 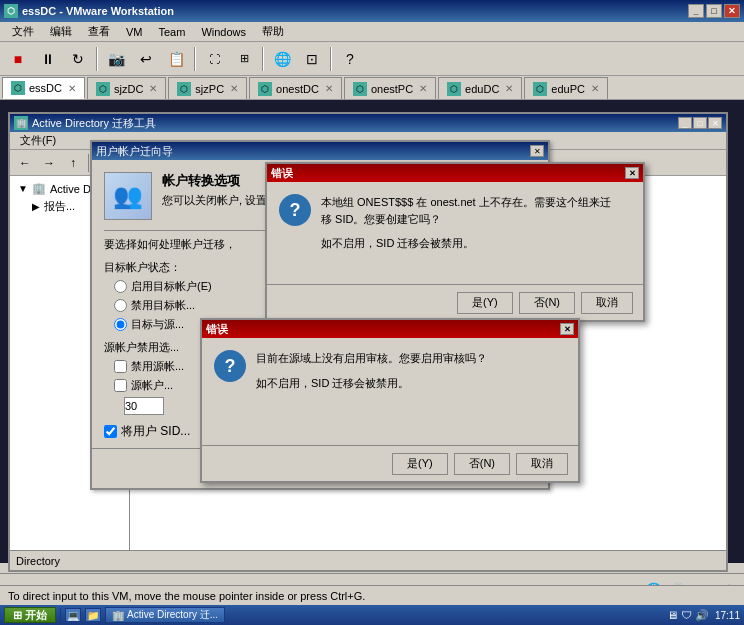 I want to click on radio-enable-input, so click(x=120, y=286).